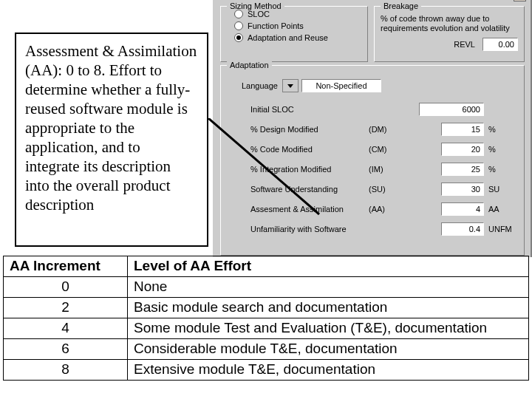  I want to click on field-label: % Design Modified, so click(310, 129).